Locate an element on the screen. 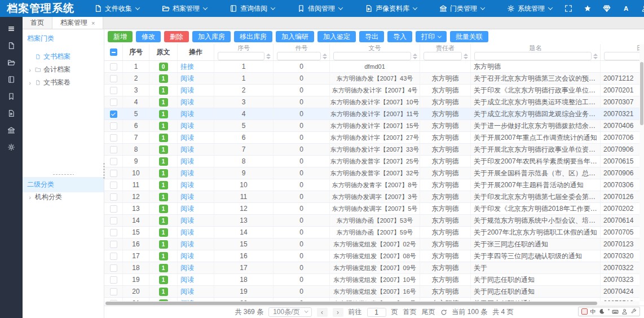 The image size is (644, 318). font-size-icon: A is located at coordinates (626, 8).